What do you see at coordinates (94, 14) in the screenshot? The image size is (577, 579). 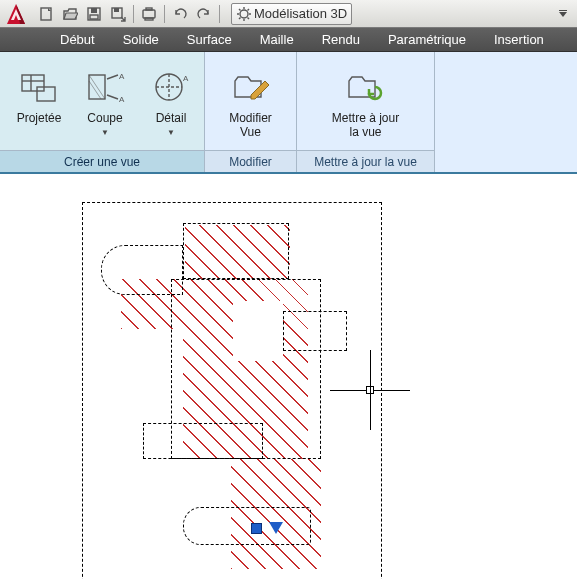 I see `save-icon` at bounding box center [94, 14].